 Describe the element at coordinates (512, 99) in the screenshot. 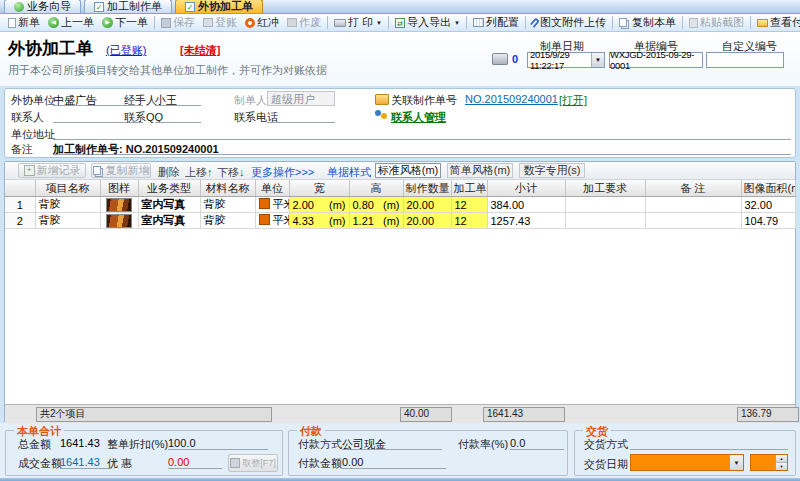

I see `related-order-link: NO.201509240001` at that location.